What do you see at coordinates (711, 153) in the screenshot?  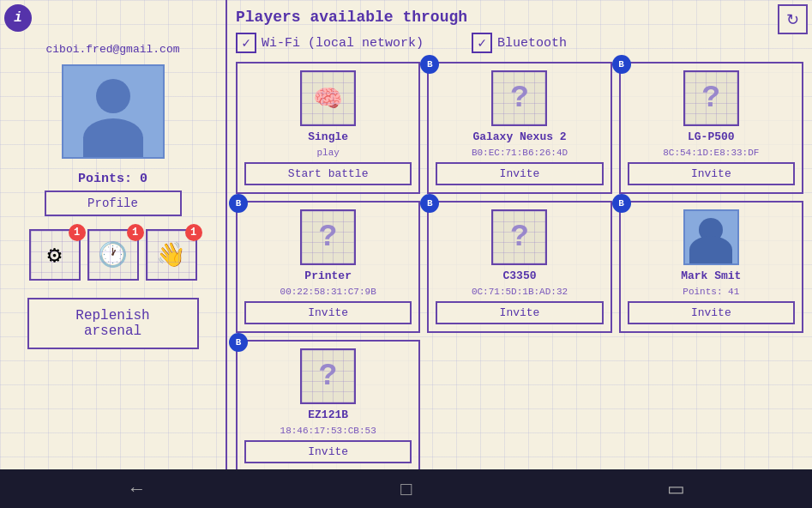 I see `player-sub-lg: 8C:54:1D:E8:33:DF` at bounding box center [711, 153].